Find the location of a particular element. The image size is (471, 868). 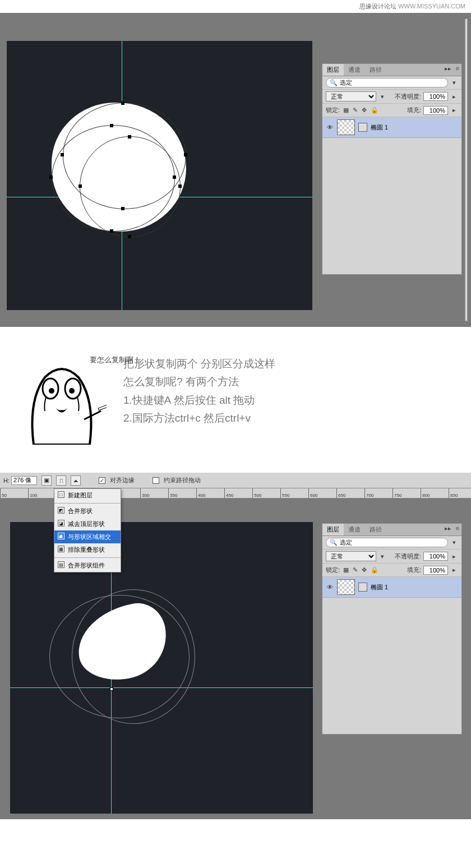

fill-label: 填充: is located at coordinates (414, 570).